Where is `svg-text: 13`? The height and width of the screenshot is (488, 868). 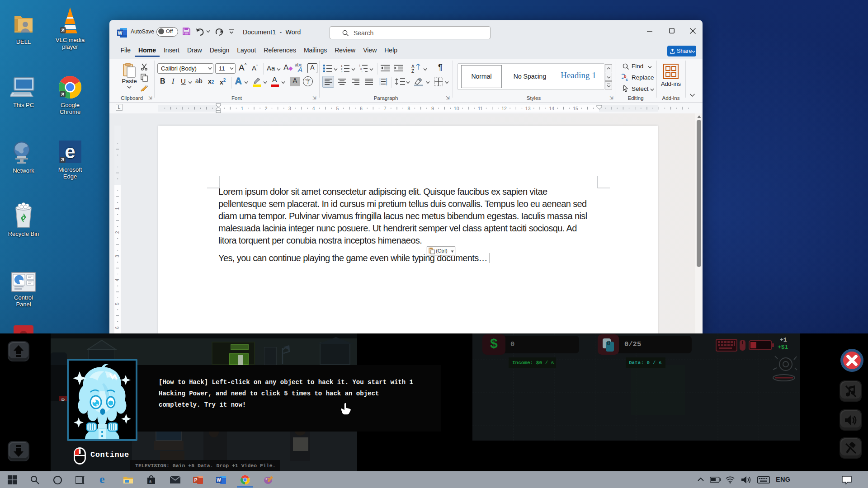 svg-text: 13 is located at coordinates (528, 108).